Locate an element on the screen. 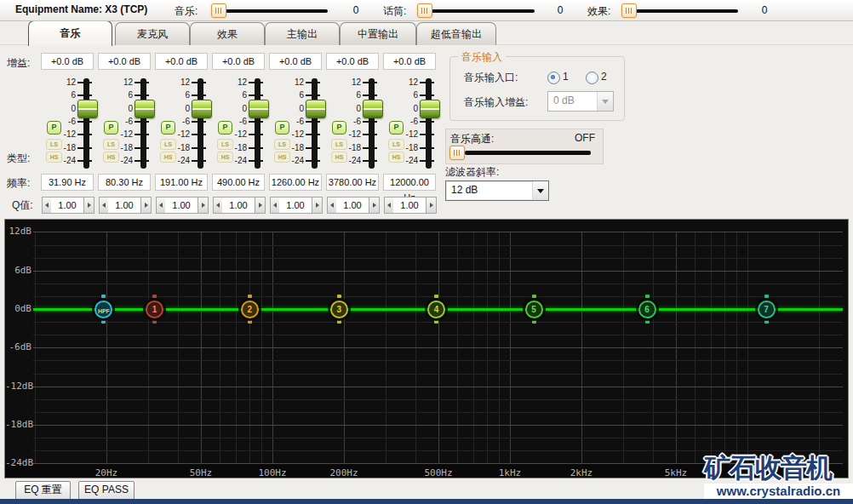 This screenshot has height=504, width=853. band-5-q-increase-button is located at coordinates (317, 205).